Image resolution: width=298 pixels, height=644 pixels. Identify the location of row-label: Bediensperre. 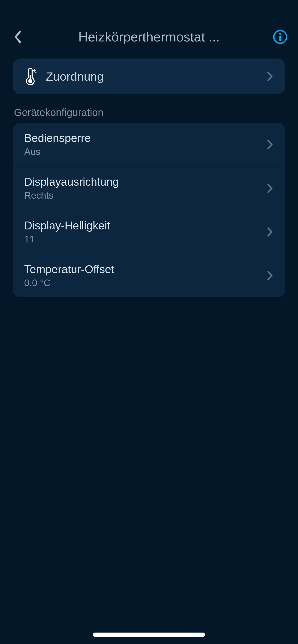
(145, 138).